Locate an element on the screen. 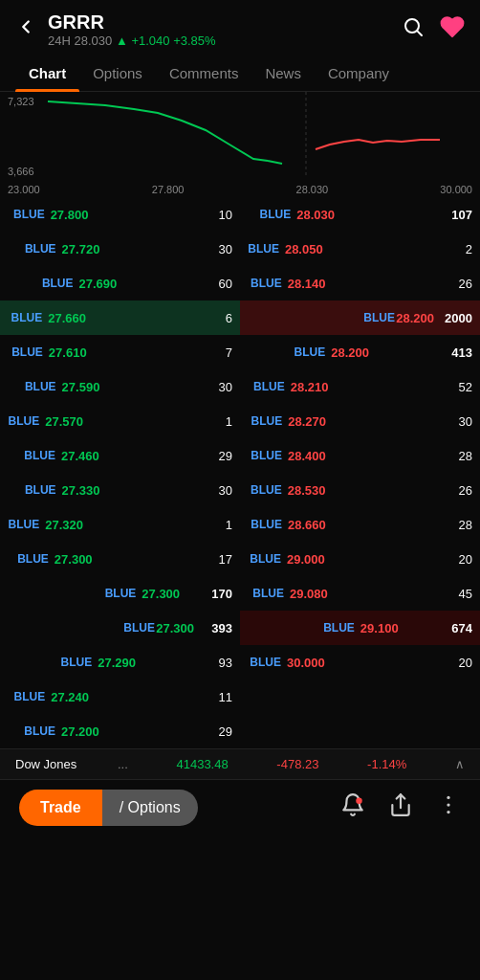  ask-qty: 30 is located at coordinates (453, 421).